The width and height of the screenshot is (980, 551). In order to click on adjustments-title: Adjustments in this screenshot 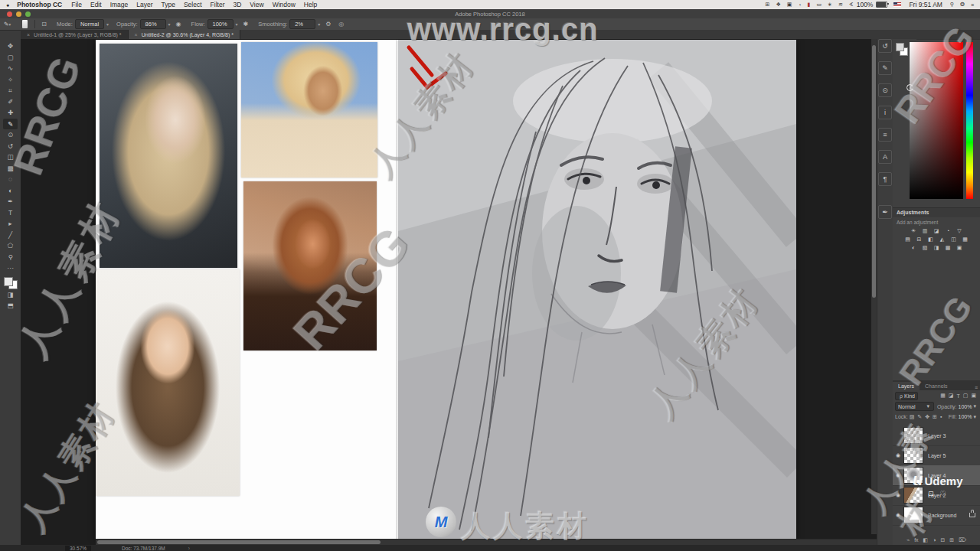, I will do `click(936, 213)`.